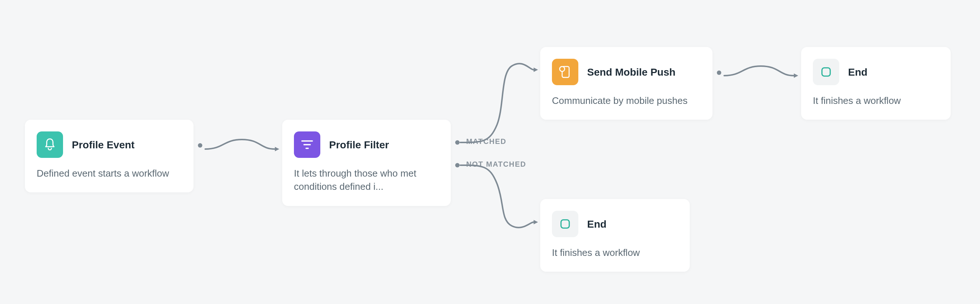 Image resolution: width=980 pixels, height=304 pixels. Describe the element at coordinates (565, 72) in the screenshot. I see `mobile-push-icon` at that location.